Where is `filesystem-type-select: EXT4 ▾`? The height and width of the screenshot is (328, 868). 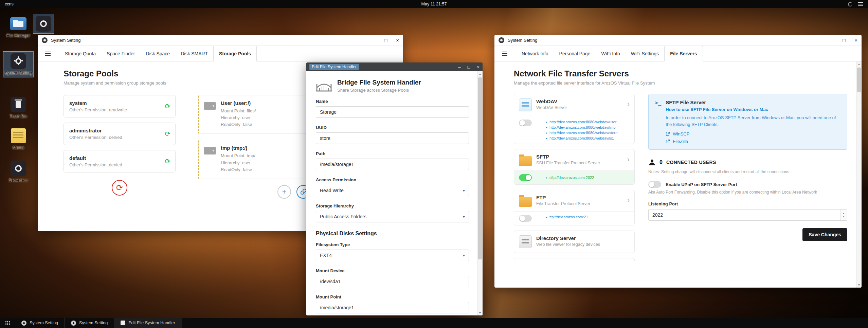
filesystem-type-select: EXT4 ▾ is located at coordinates (393, 255).